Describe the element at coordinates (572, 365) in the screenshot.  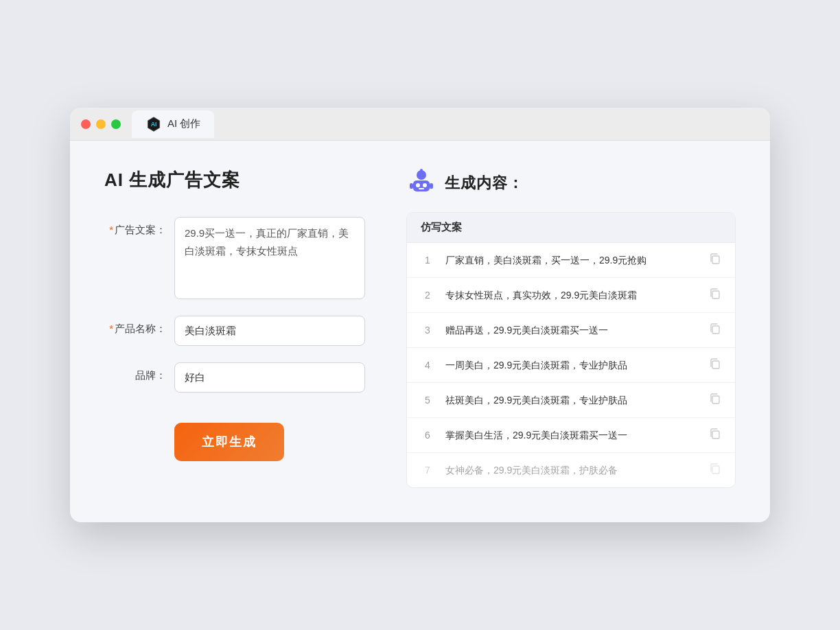
I see `row-text: 一周美白，29.9元美白淡斑霜，专业护肤品` at that location.